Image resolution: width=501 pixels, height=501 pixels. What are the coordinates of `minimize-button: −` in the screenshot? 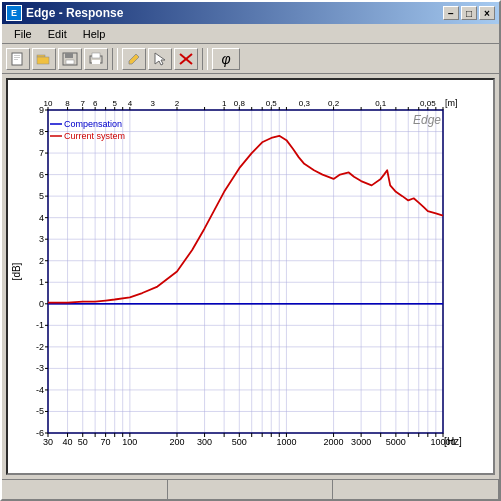 It's located at (451, 13).